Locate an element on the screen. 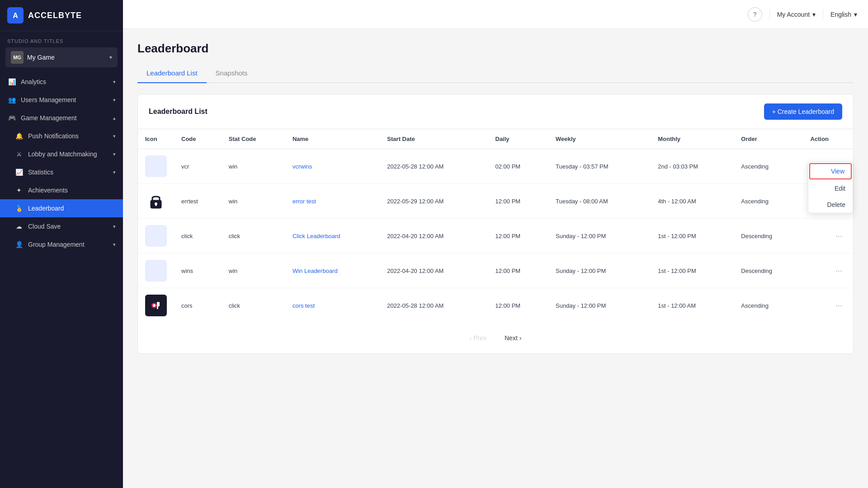 This screenshot has width=868, height=488. sidebar-item-group-management: 👤 Group Management ▾ is located at coordinates (61, 244).